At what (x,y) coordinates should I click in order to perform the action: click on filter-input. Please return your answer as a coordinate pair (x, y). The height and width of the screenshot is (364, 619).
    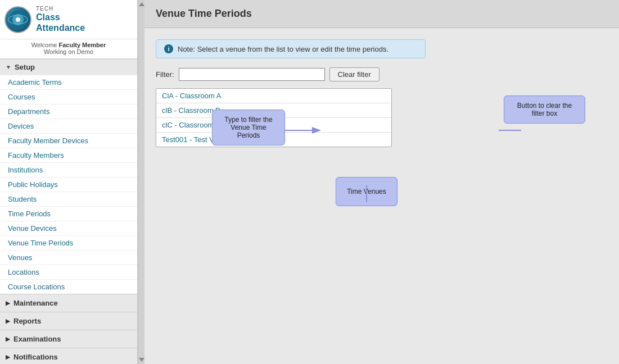
    Looking at the image, I should click on (252, 74).